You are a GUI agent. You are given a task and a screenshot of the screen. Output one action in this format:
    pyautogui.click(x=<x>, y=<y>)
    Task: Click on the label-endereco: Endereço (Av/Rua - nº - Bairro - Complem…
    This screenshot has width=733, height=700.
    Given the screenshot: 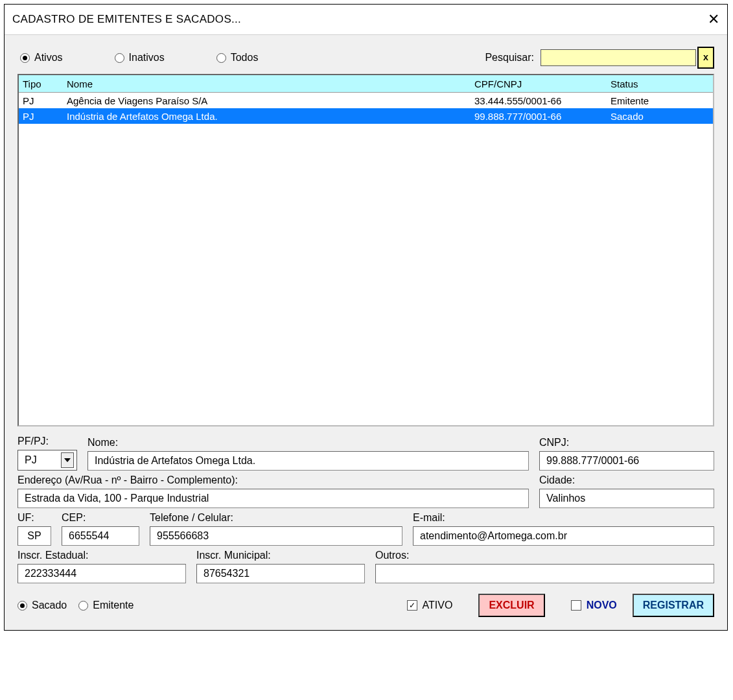 What is the action you would take?
    pyautogui.click(x=273, y=480)
    